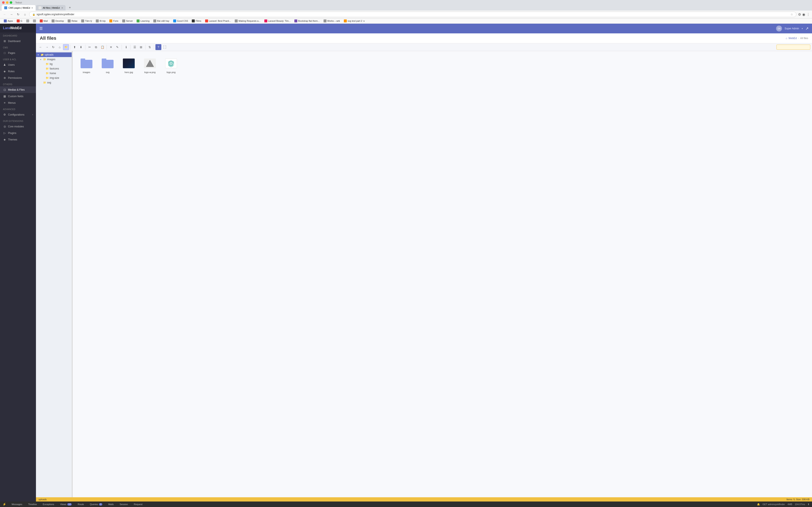  What do you see at coordinates (18, 14) in the screenshot?
I see `reload-button: ↻` at bounding box center [18, 14].